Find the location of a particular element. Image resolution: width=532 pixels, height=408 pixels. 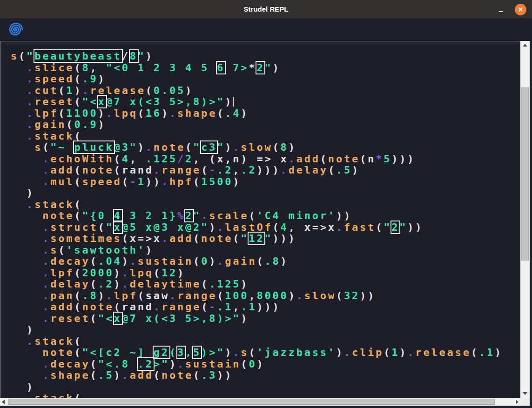

code-token: lpq is located at coordinates (126, 114).